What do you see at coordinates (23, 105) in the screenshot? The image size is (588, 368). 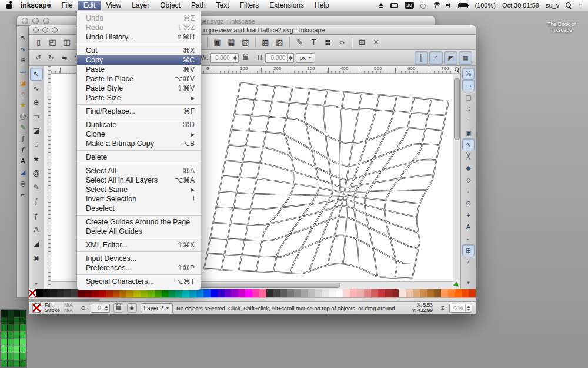 I see `back-tool-star-icon: ★` at bounding box center [23, 105].